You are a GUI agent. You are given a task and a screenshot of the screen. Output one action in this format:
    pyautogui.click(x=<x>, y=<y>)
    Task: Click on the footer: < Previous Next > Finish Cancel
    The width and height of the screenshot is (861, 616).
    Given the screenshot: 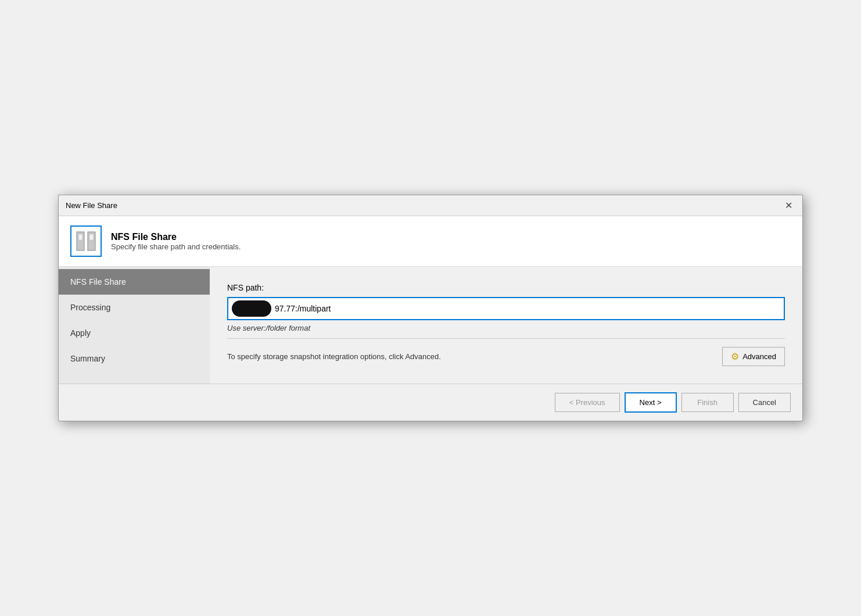 What is the action you would take?
    pyautogui.click(x=430, y=402)
    